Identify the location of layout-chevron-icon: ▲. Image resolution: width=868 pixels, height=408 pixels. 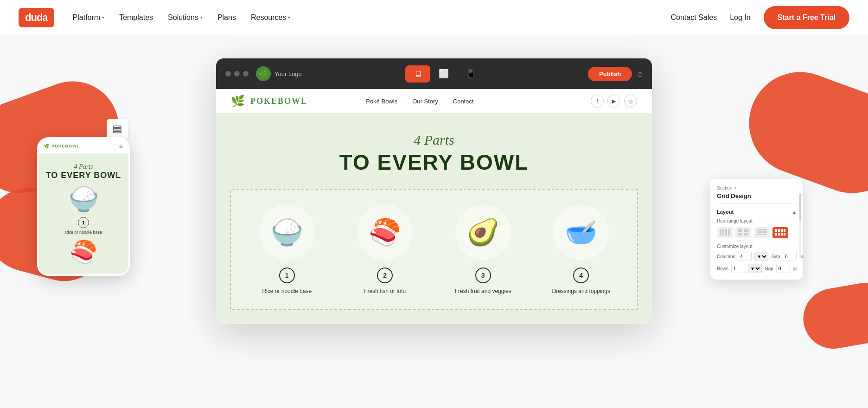
(794, 212).